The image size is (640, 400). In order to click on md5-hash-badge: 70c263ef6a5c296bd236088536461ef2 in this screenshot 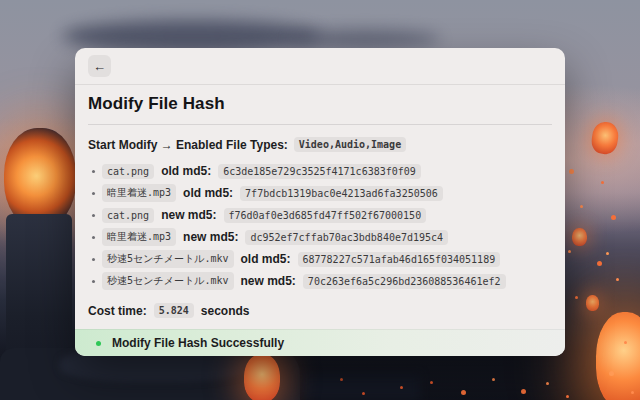, I will do `click(404, 282)`.